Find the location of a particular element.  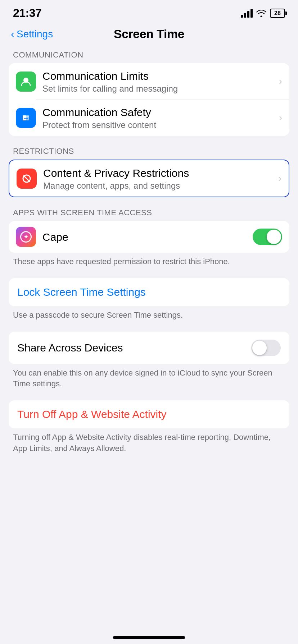

section-lock-settings: Lock Screen Time Settings Use a passcode… is located at coordinates (149, 300).